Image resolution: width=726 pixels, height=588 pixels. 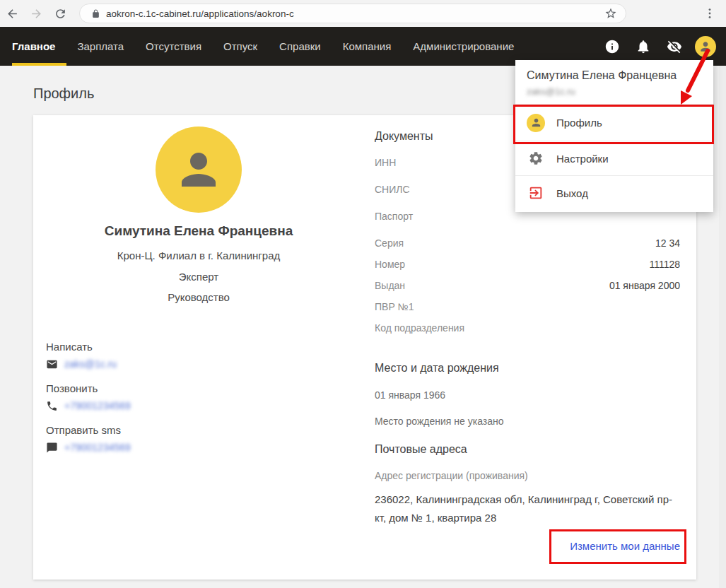 I want to click on notifications-button, so click(x=643, y=47).